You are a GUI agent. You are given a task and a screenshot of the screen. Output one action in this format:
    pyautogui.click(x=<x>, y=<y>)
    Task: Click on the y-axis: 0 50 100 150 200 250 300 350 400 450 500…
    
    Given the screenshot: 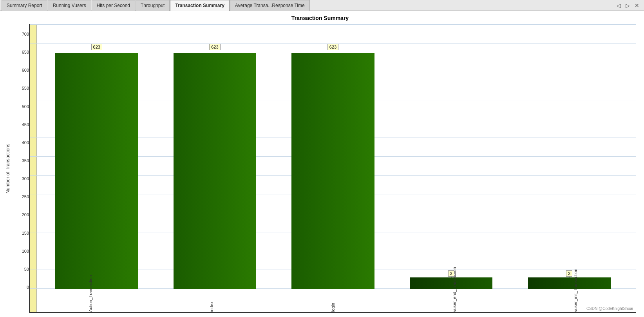 What is the action you would take?
    pyautogui.click(x=21, y=168)
    